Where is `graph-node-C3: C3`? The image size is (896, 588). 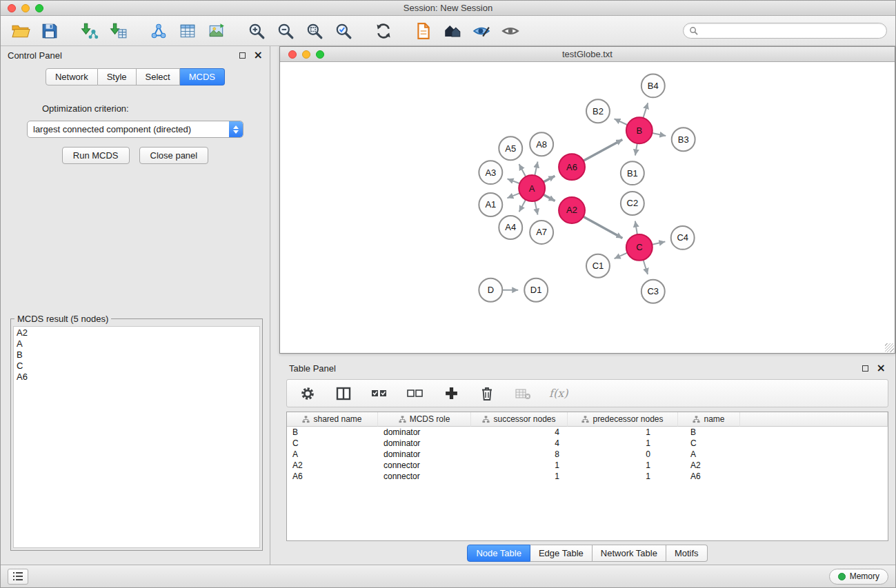
graph-node-C3: C3 is located at coordinates (653, 292).